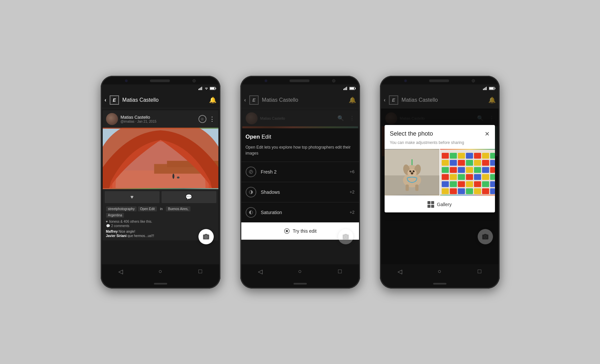 This screenshot has width=600, height=364. Describe the element at coordinates (212, 119) in the screenshot. I see `more-icon-1: ⋮` at that location.